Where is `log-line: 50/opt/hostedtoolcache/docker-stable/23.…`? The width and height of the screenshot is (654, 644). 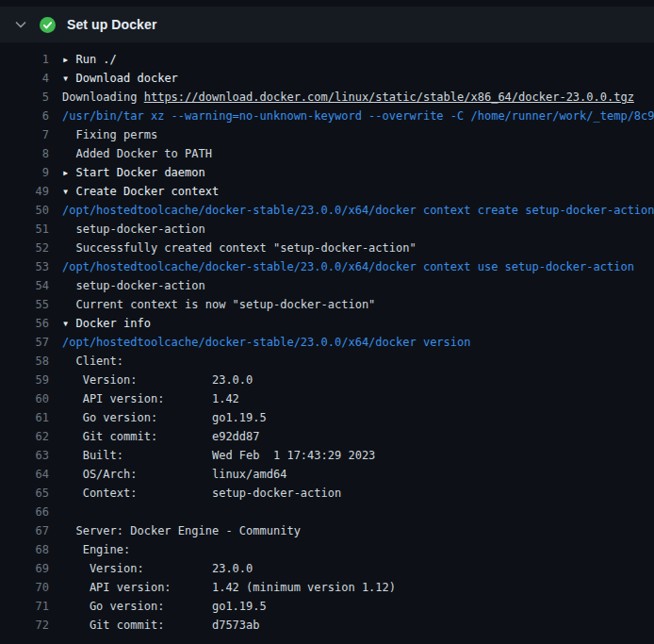 log-line: 50/opt/hostedtoolcache/docker-stable/23.… is located at coordinates (327, 210).